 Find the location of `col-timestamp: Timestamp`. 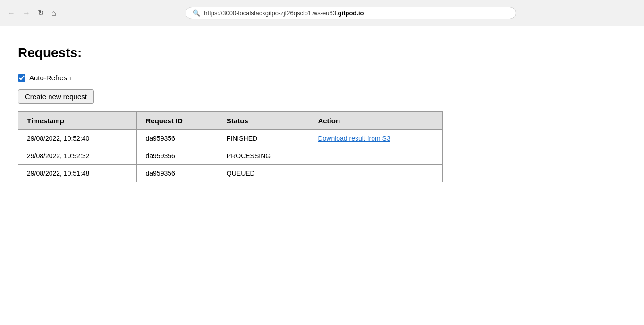

col-timestamp: Timestamp is located at coordinates (77, 121).